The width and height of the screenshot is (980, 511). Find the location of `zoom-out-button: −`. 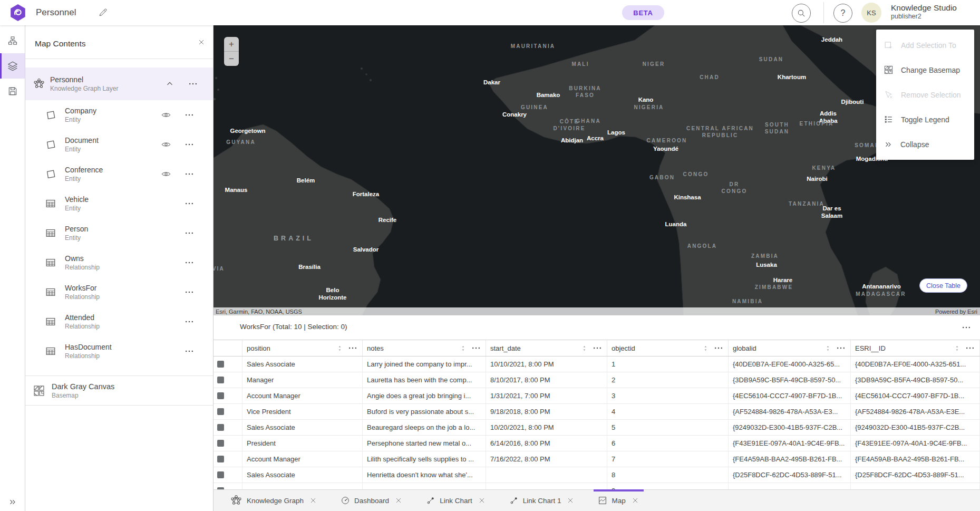

zoom-out-button: − is located at coordinates (231, 59).